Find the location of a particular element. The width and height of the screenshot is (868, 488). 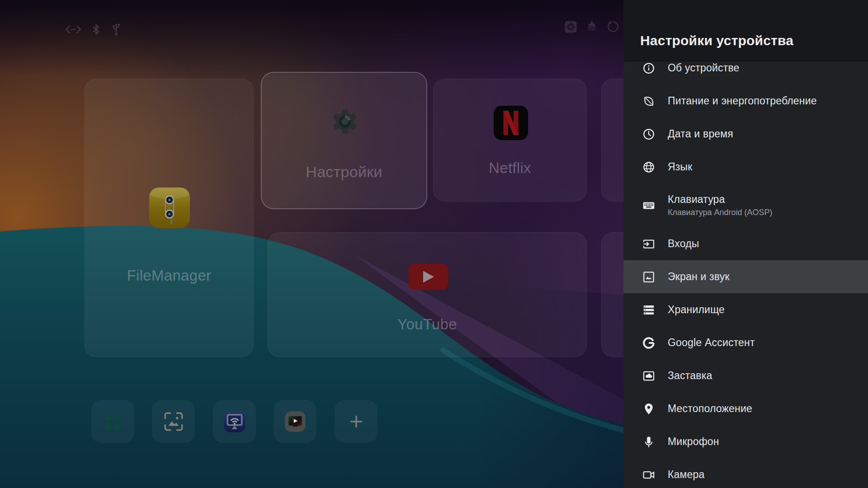

menu-item-text: Дата и время is located at coordinates (701, 134).